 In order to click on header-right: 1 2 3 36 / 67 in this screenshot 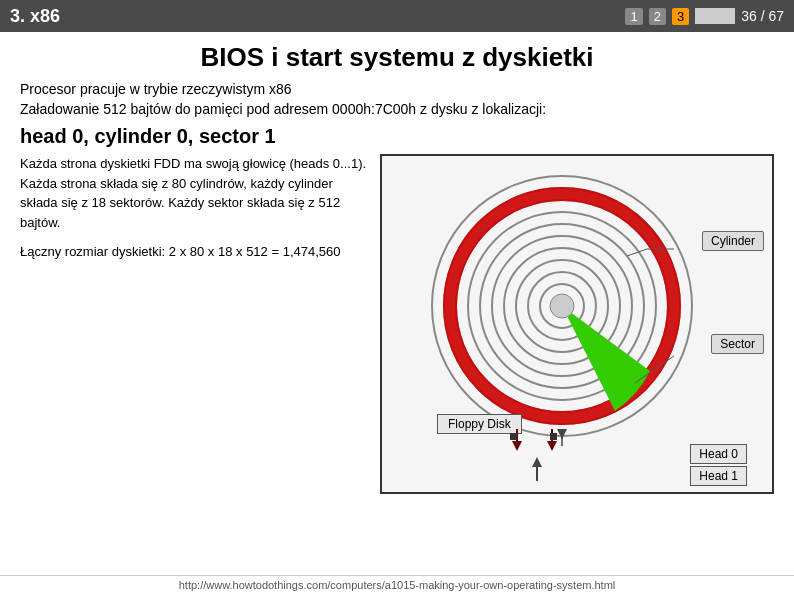, I will do `click(704, 16)`.